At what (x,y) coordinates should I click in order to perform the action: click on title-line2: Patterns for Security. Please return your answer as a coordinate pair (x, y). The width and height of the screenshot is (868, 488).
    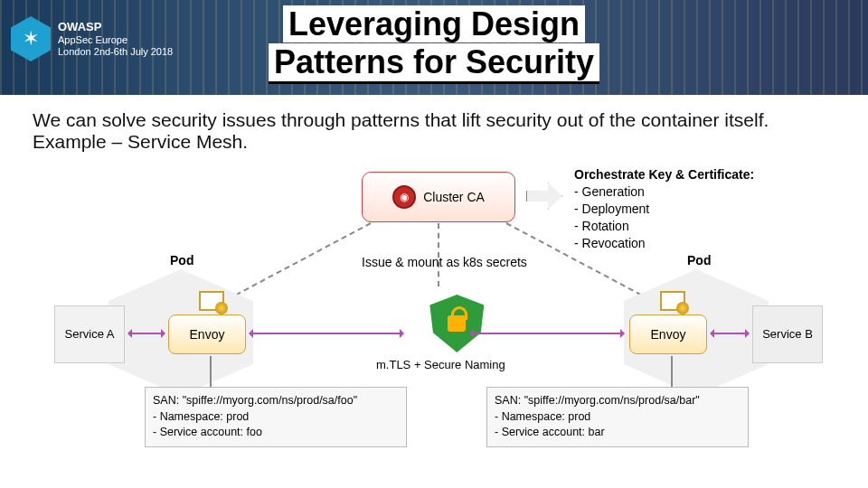
    Looking at the image, I should click on (434, 63).